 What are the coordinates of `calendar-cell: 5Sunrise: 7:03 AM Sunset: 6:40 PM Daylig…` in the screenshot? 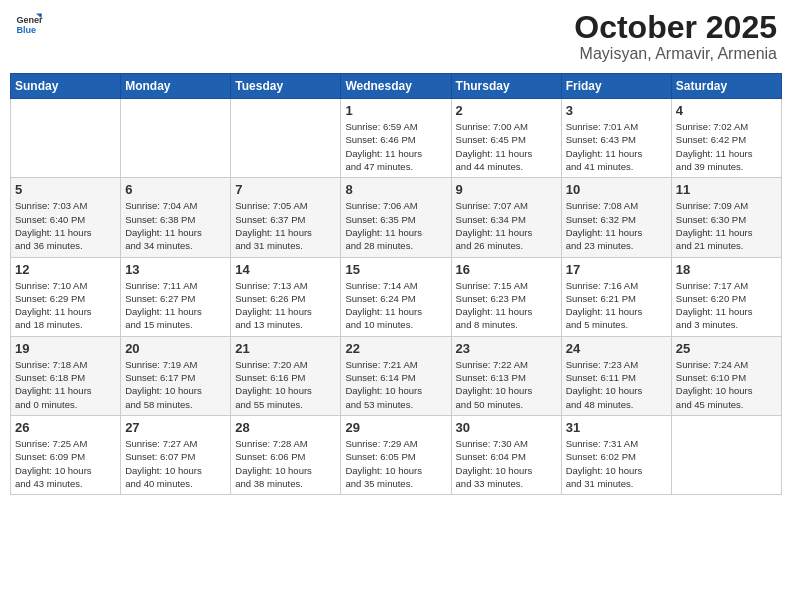 It's located at (66, 218).